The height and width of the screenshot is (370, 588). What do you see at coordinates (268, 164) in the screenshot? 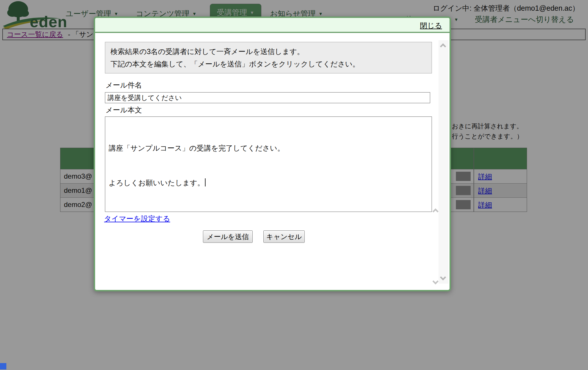
I see `mail-body-textarea: 講座「サンプルコース」の受講を完了してください。 よろしくお願いいたします。` at bounding box center [268, 164].